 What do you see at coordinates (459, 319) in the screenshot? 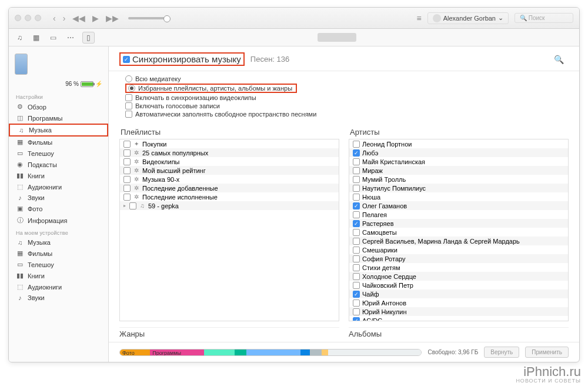
I see `artist-row: ✓AC/DC` at bounding box center [459, 319].